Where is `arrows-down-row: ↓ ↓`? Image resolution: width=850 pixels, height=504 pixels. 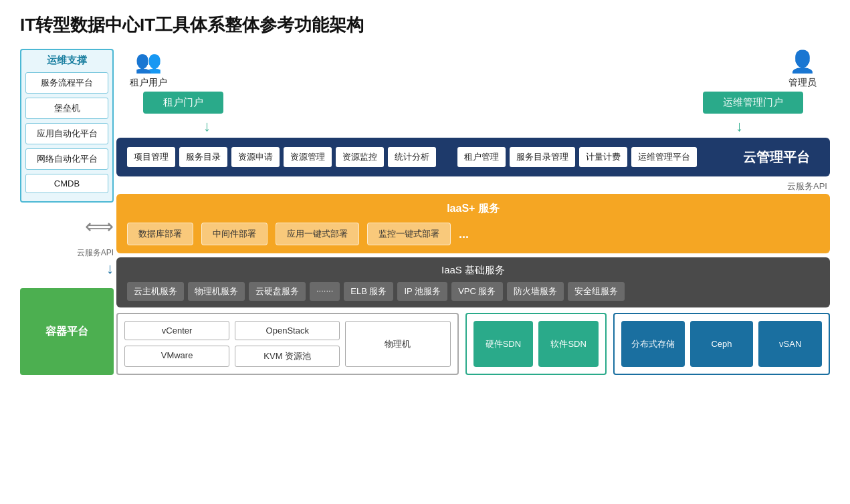 arrows-down-row: ↓ ↓ is located at coordinates (473, 126).